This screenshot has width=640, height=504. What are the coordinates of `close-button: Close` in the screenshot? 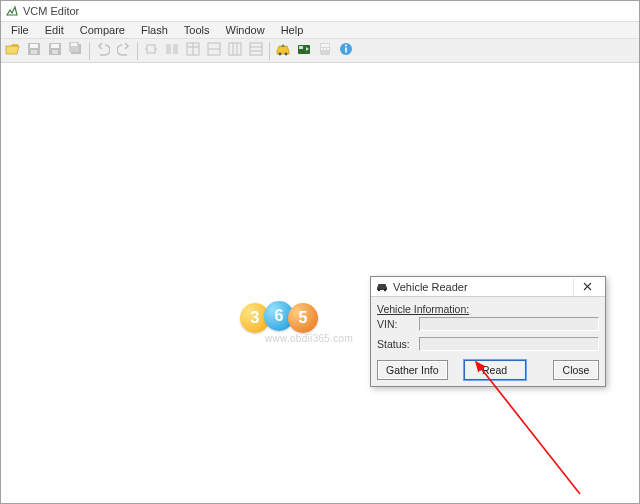 It's located at (576, 370).